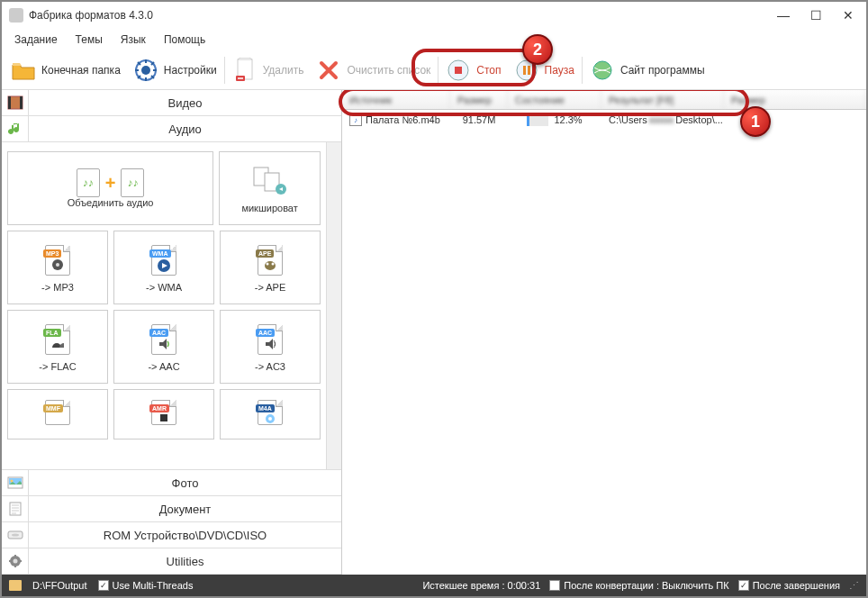 This screenshot has height=598, width=868. Describe the element at coordinates (111, 183) in the screenshot. I see `merge-audio-icon: ♪♪+♪♪` at that location.